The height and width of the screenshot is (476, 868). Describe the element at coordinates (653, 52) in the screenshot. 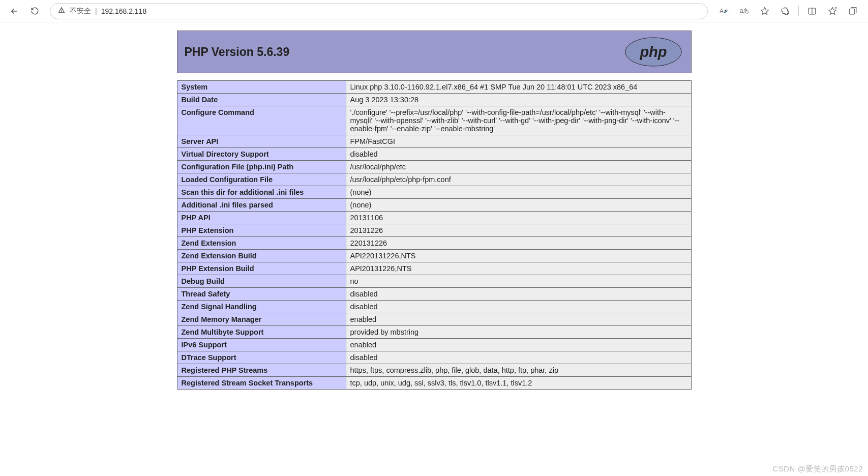

I see `php-logo-icon: php` at that location.